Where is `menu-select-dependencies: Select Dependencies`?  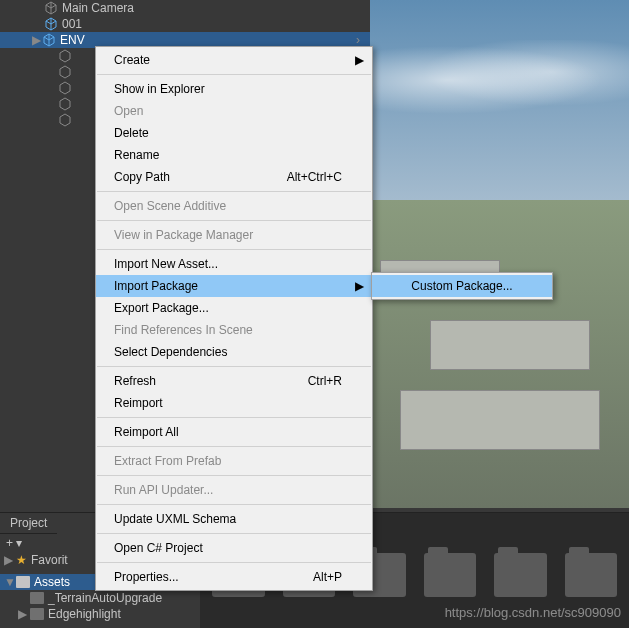
menu-select-dependencies: Select Dependencies is located at coordinates (234, 352).